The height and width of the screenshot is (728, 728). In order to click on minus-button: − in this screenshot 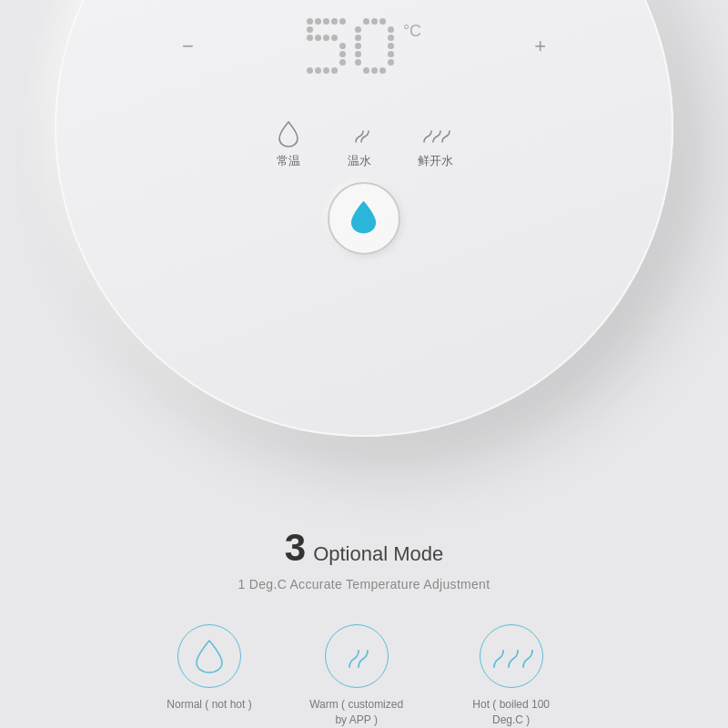, I will do `click(187, 46)`.